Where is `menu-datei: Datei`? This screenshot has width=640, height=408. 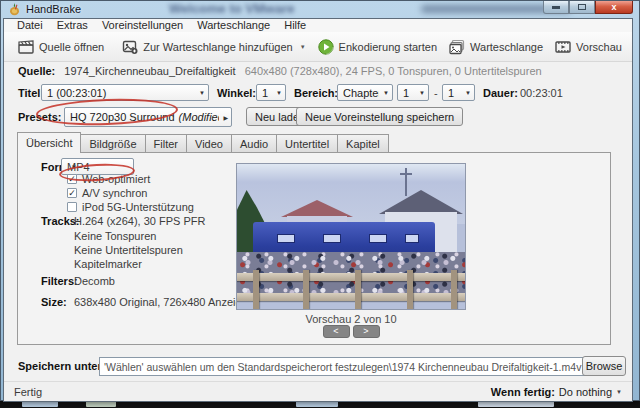
menu-datei: Datei is located at coordinates (30, 26).